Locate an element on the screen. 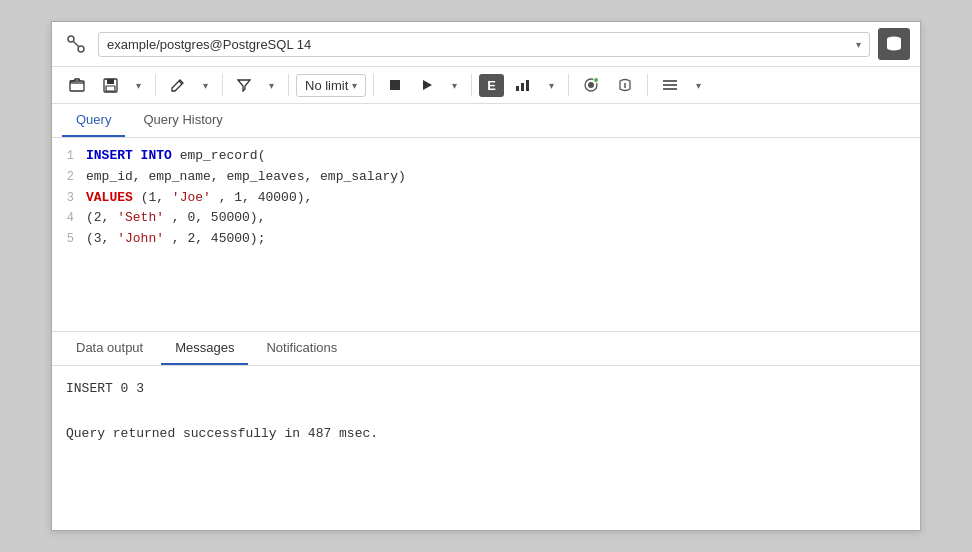 This screenshot has height=552, width=972. limit-chevron-icon: ▾ is located at coordinates (354, 86).